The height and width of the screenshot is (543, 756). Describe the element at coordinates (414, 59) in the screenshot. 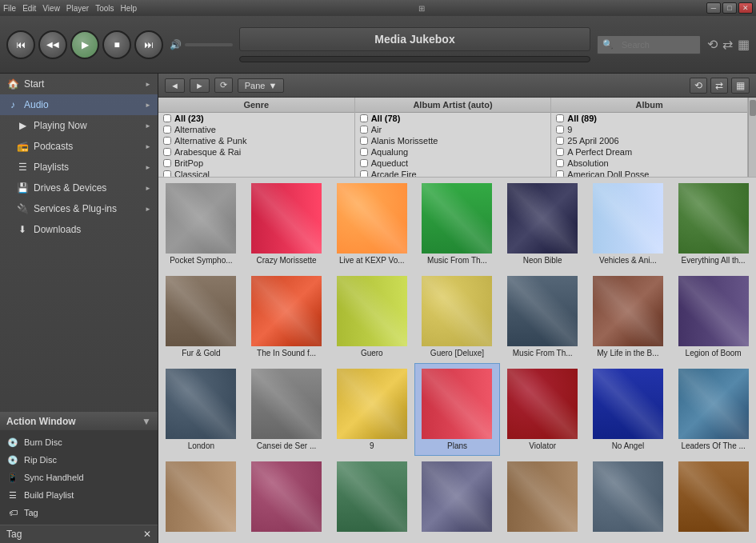

I see `progress-bar` at that location.